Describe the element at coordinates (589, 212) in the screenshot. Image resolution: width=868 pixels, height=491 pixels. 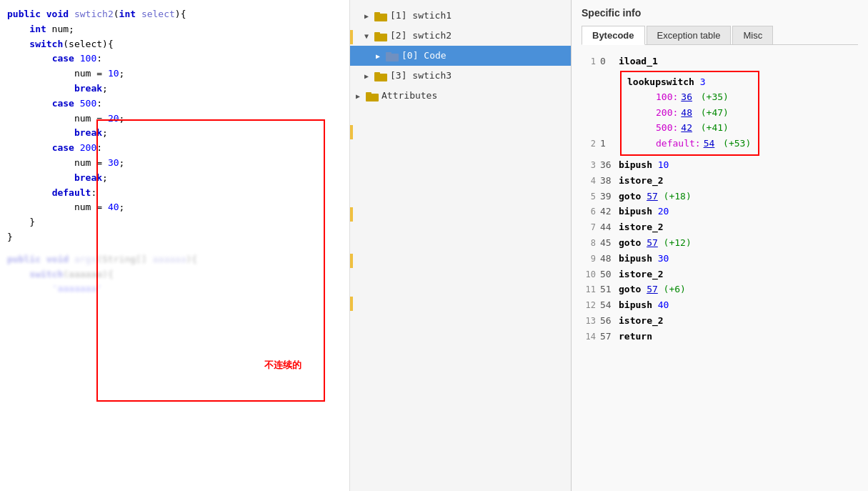
I see `bc-linenum-6: 6` at that location.